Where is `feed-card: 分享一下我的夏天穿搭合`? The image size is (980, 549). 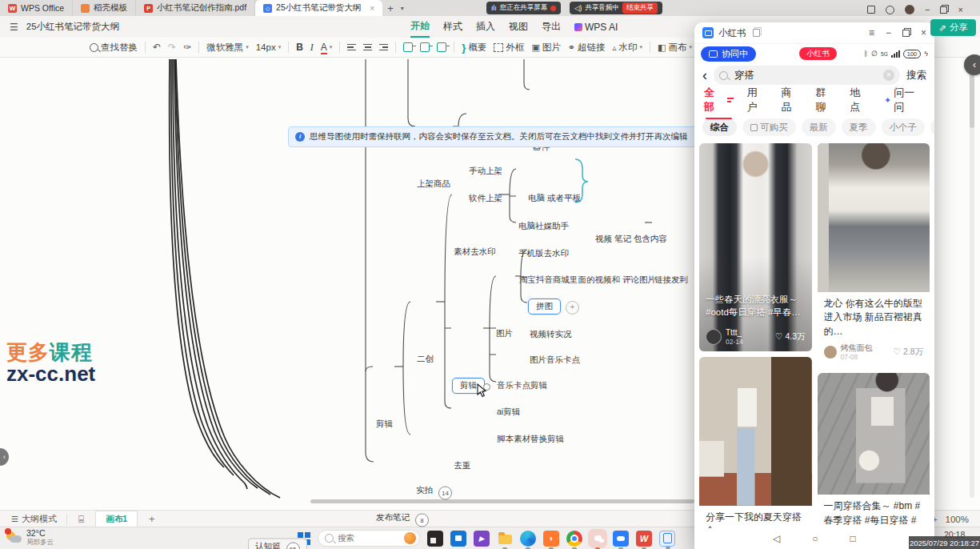
feed-card: 分享一下我的夏天穿搭合 is located at coordinates (755, 443).